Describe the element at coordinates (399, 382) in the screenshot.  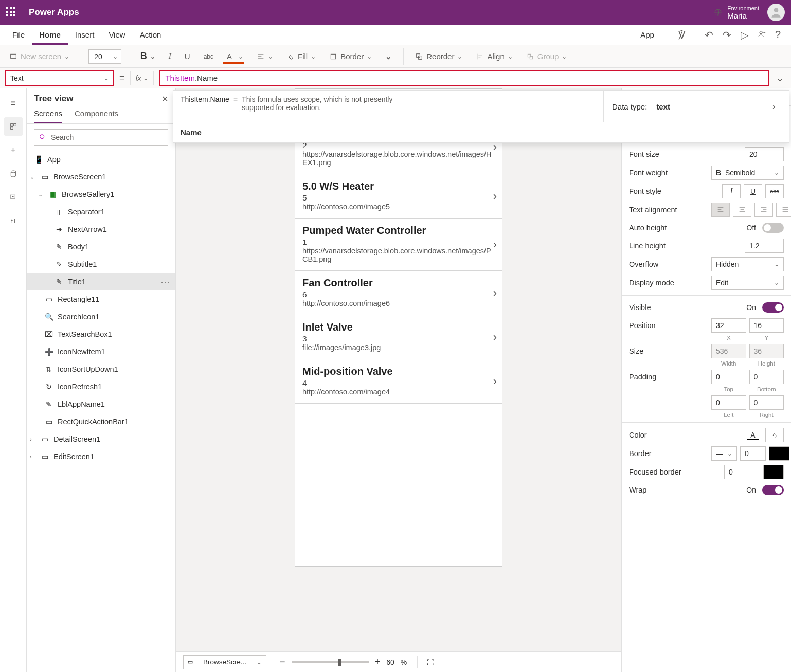
I see `gallery-item: Mid-position Valve4http://contoso.com/im…` at that location.